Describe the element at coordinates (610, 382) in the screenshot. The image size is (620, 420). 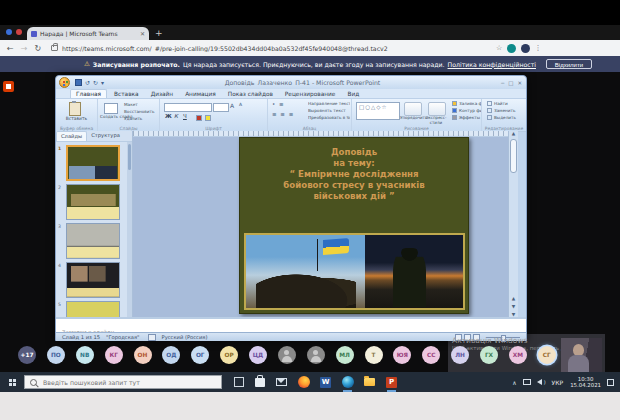
I see `action-center-icon` at that location.